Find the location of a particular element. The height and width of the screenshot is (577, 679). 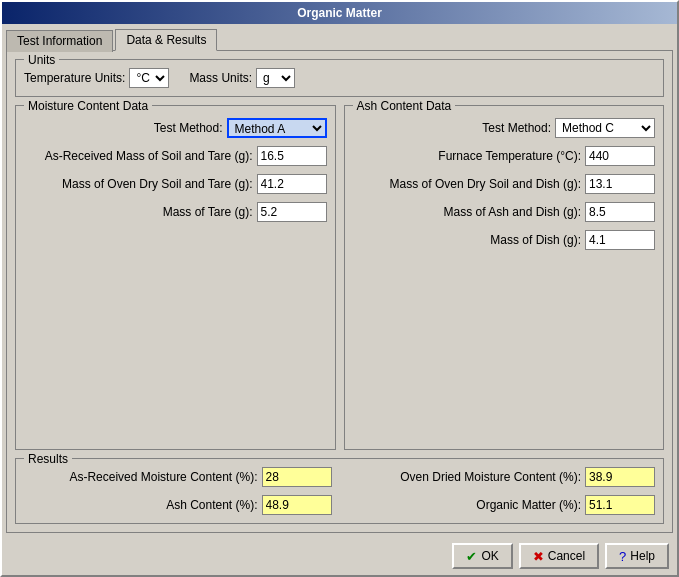

ash-field-0-input is located at coordinates (620, 156).